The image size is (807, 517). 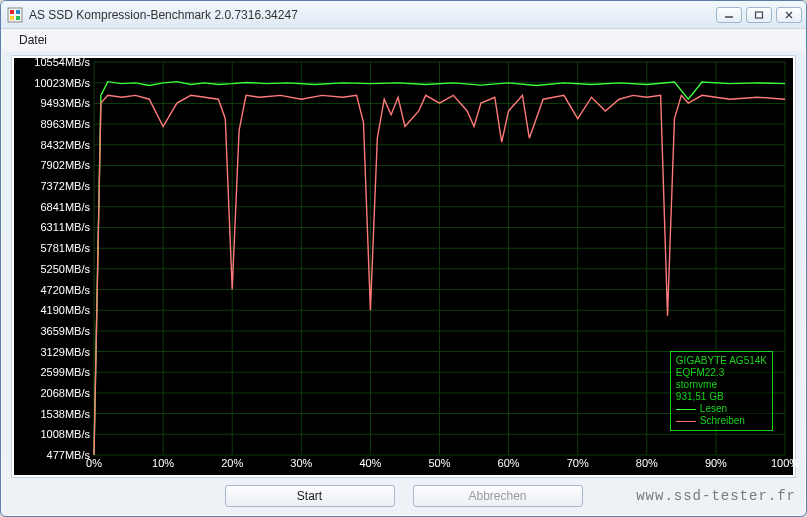 What do you see at coordinates (785, 463) in the screenshot?
I see `x-tick-label: 100%` at bounding box center [785, 463].